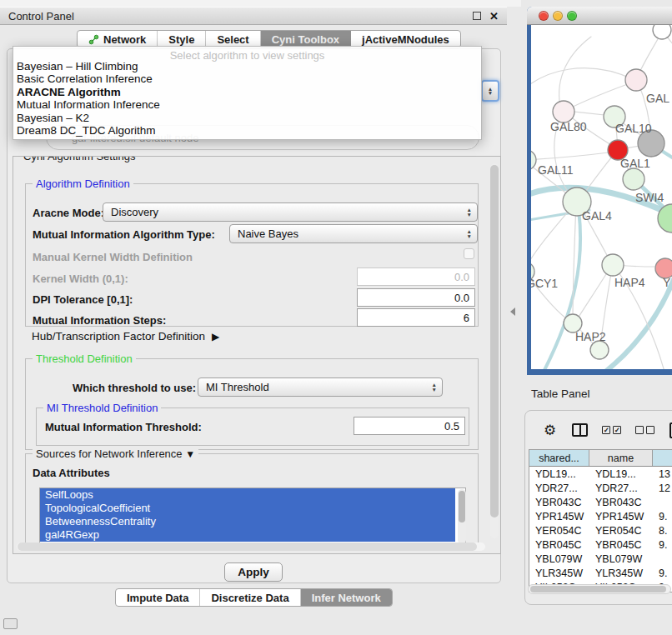  What do you see at coordinates (68, 213) in the screenshot?
I see `aracne-mode-label: Aracne Mode:` at bounding box center [68, 213].